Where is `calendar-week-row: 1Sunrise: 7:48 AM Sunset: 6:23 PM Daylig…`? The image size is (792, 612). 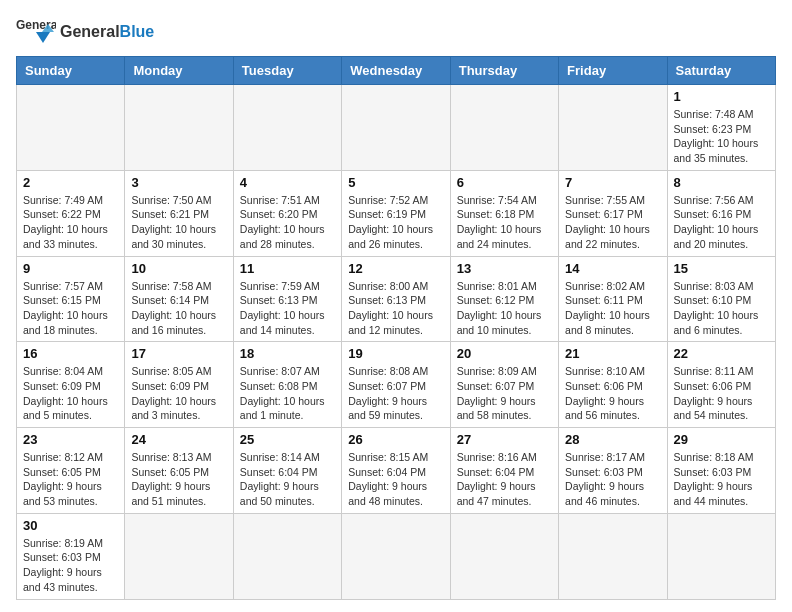
calendar-week-row: 1Sunrise: 7:48 AM Sunset: 6:23 PM Daylig… is located at coordinates (396, 128).